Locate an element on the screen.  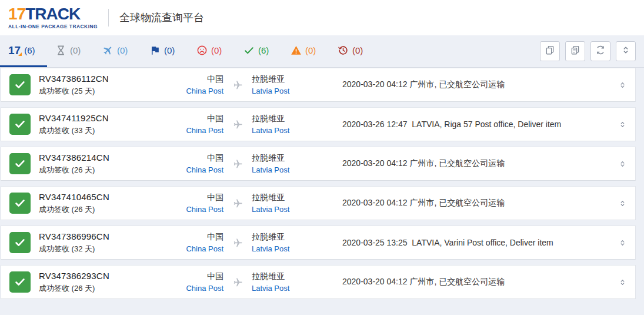
17track-logo: 17TRACK ALL-IN-ONE PACKAGE TRACKING is located at coordinates (53, 18).